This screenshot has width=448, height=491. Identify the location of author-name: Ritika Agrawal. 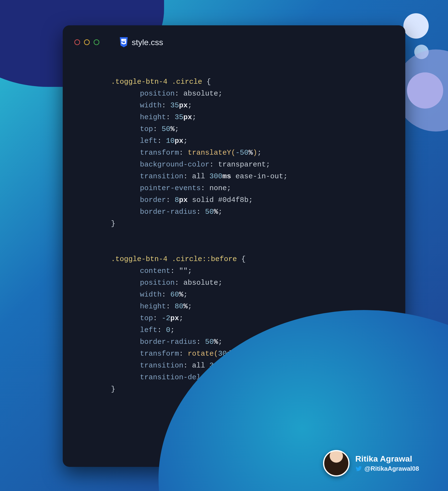
(387, 459).